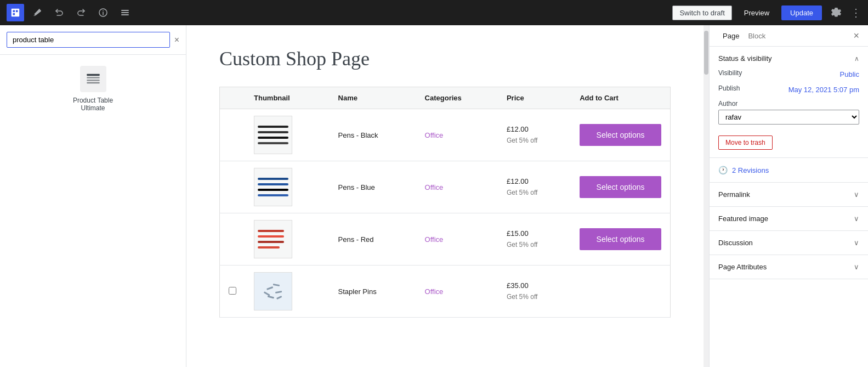 Image resolution: width=868 pixels, height=367 pixels. What do you see at coordinates (836, 13) in the screenshot?
I see `settings-icon` at bounding box center [836, 13].